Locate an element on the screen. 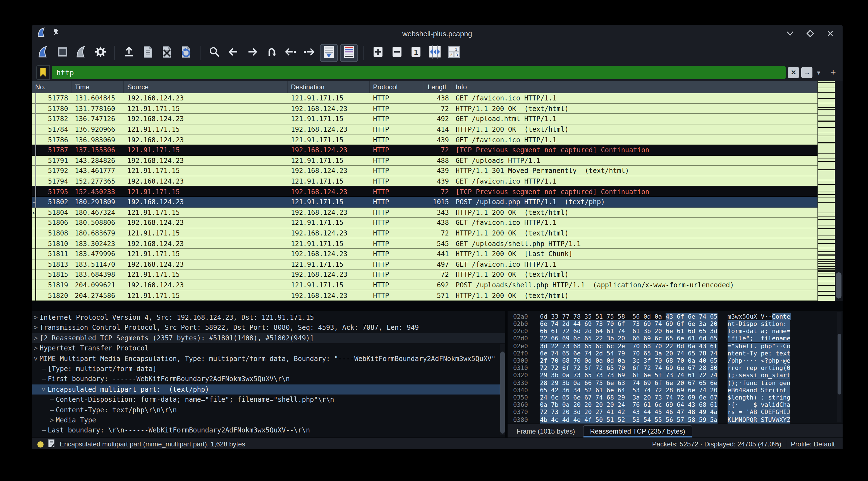  hex-row: 02b06e 74 2d 44 69 73 70 6f 73 69 74 69 … is located at coordinates (678, 324).